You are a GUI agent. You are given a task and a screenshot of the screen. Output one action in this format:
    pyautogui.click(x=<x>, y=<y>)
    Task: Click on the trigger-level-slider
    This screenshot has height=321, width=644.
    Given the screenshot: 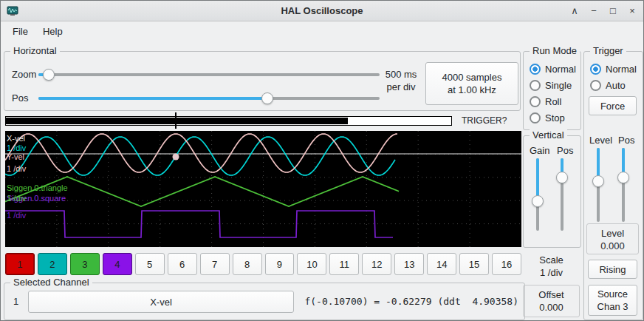 What is the action you would take?
    pyautogui.click(x=598, y=185)
    